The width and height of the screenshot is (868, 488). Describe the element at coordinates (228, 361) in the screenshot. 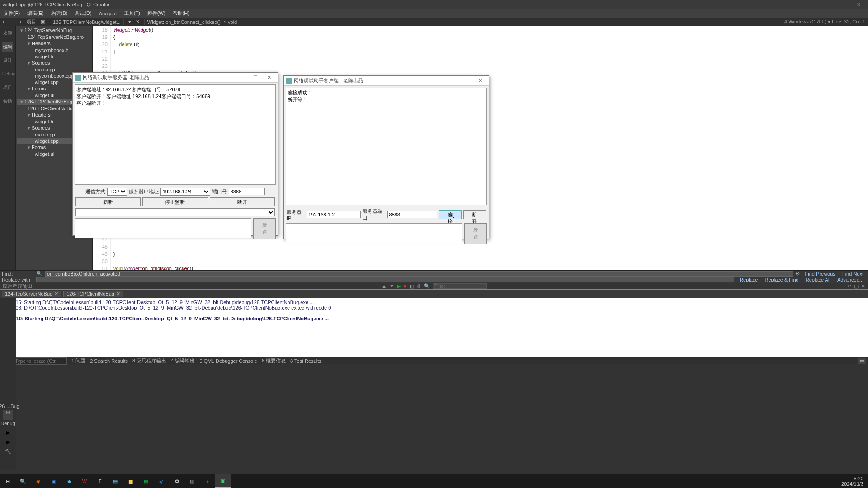

I see `status-qml: 5 QML Debugger Console` at that location.